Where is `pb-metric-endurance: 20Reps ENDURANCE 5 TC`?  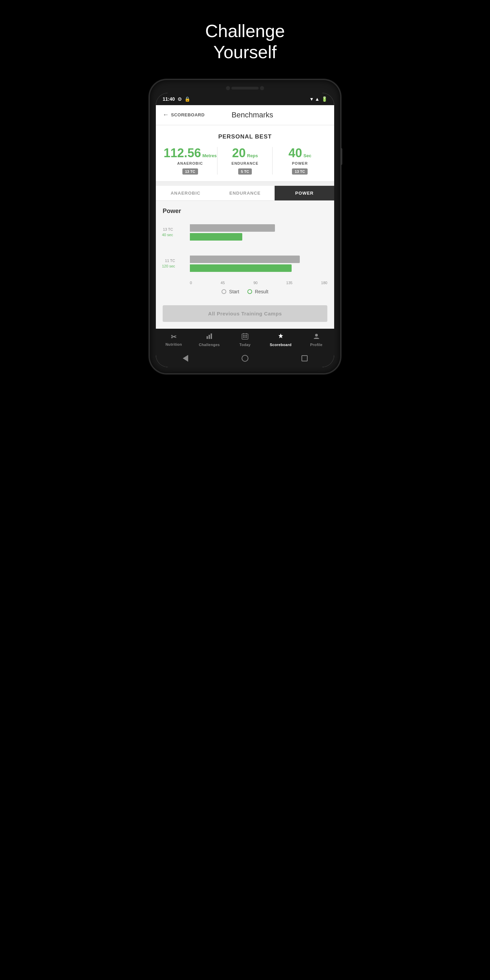 pb-metric-endurance: 20Reps ENDURANCE 5 TC is located at coordinates (245, 161).